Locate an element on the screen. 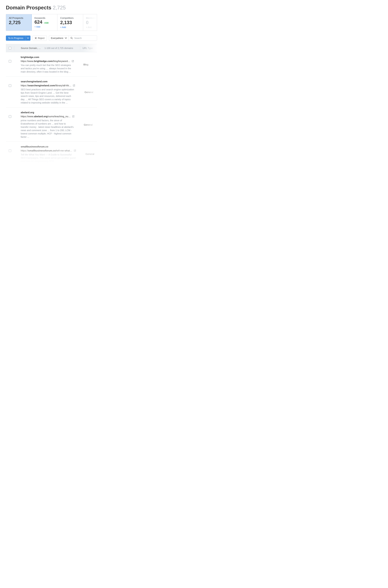 The height and width of the screenshot is (588, 388). row-domain: searchengineland.com is located at coordinates (48, 82).